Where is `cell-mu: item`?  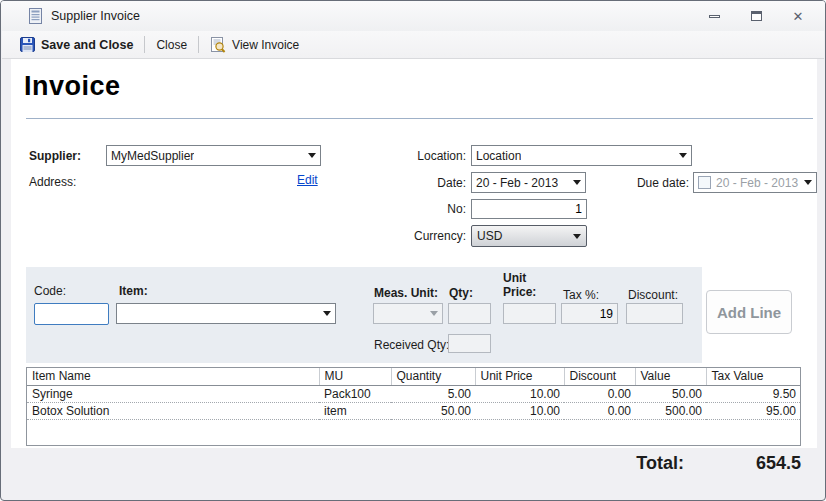 cell-mu: item is located at coordinates (355, 410).